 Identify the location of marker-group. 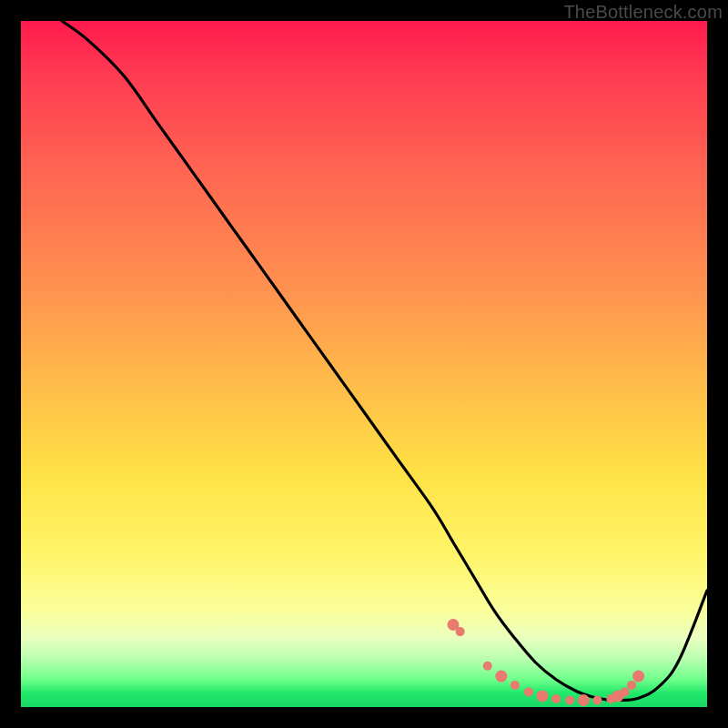
(546, 662).